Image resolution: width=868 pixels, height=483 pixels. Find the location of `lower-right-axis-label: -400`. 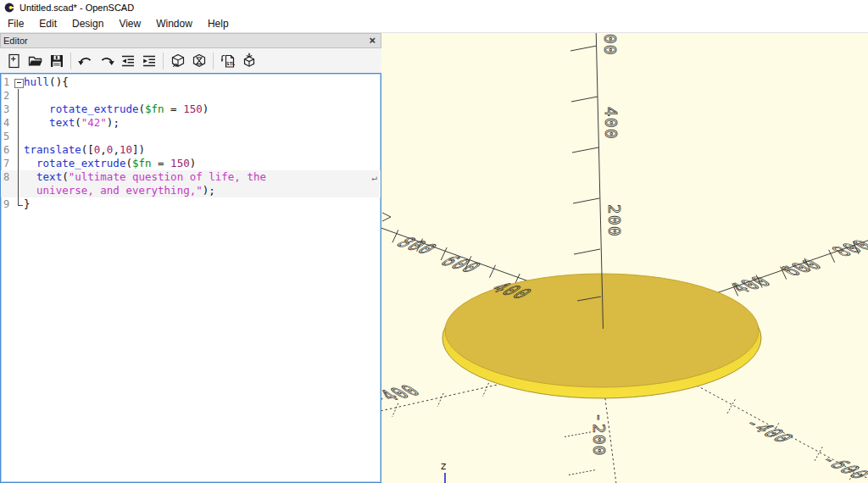

lower-right-axis-label: -400 is located at coordinates (770, 430).